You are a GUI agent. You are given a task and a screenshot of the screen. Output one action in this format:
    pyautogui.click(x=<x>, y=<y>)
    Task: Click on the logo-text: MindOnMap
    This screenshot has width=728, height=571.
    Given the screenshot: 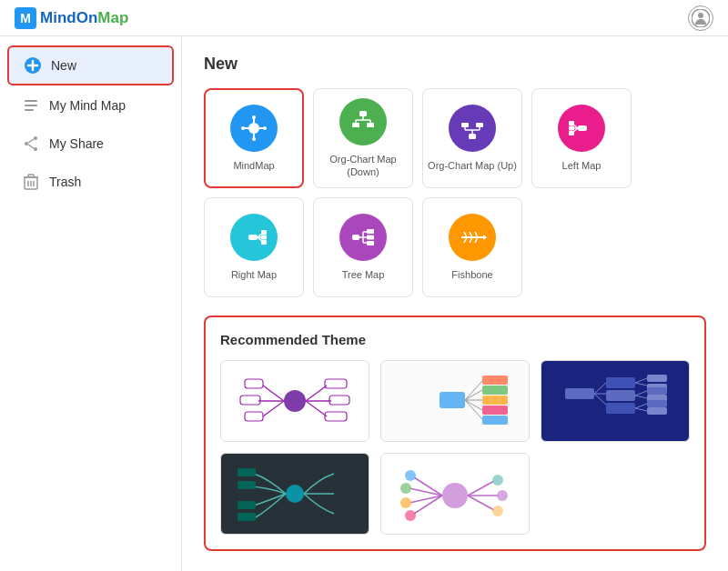 What is the action you would take?
    pyautogui.click(x=84, y=18)
    